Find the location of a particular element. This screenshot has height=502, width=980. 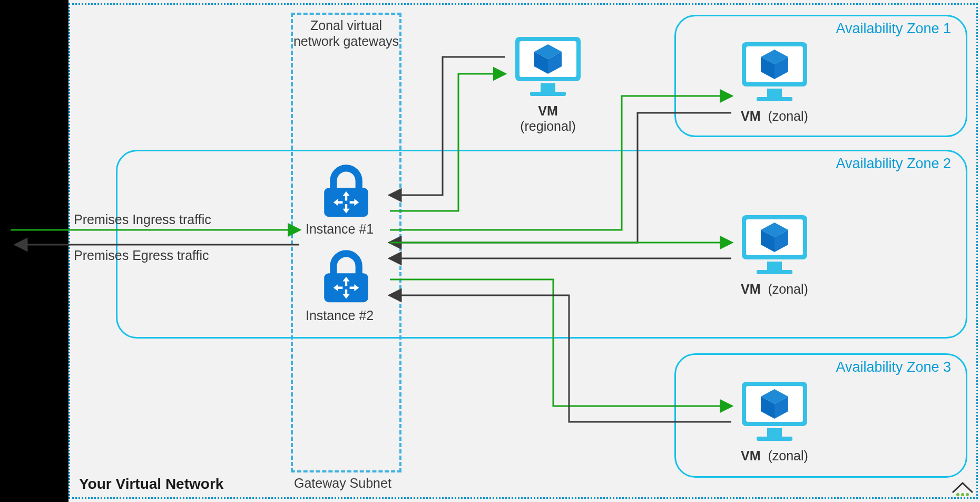

vm-regional-scope: (regional) is located at coordinates (548, 126).